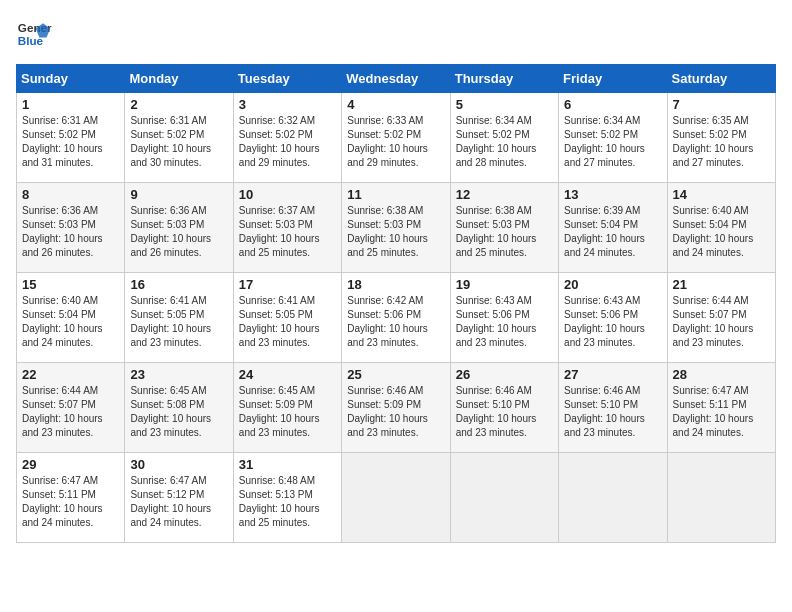  I want to click on day-number: 1, so click(70, 104).